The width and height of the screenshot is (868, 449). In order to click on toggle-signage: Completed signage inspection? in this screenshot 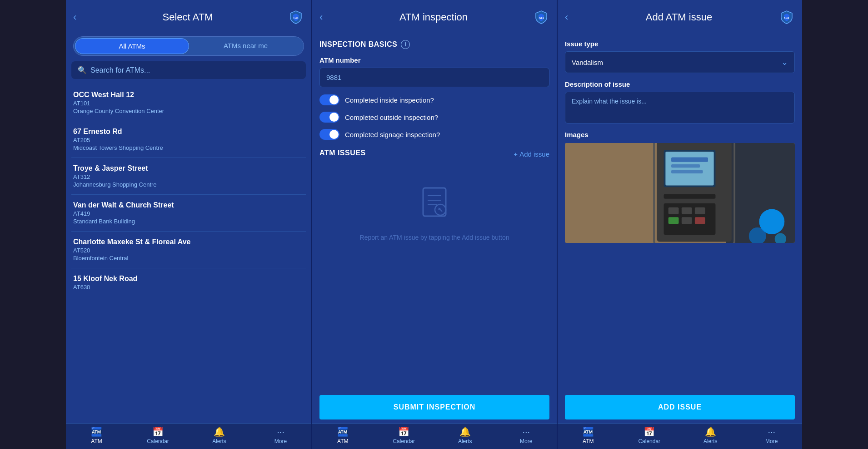, I will do `click(434, 134)`.